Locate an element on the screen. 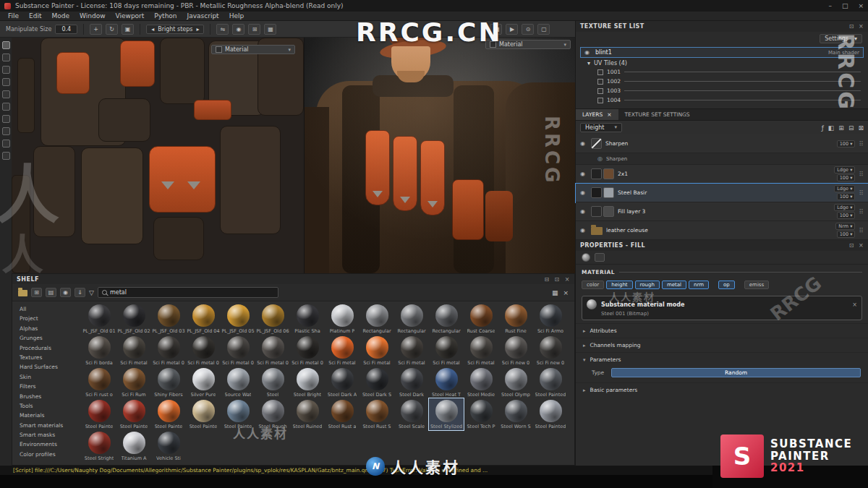  close-button: × is located at coordinates (861, 6).